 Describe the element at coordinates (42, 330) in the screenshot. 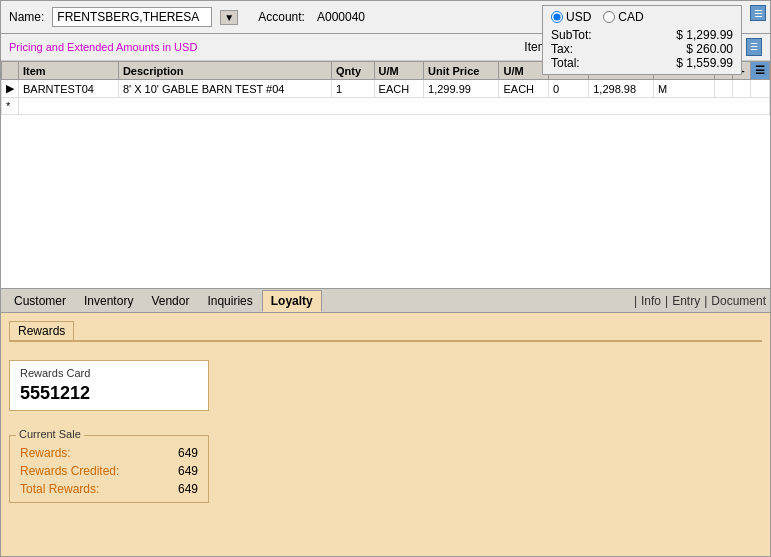

I see `rewards-inner-tab: Rewards` at that location.